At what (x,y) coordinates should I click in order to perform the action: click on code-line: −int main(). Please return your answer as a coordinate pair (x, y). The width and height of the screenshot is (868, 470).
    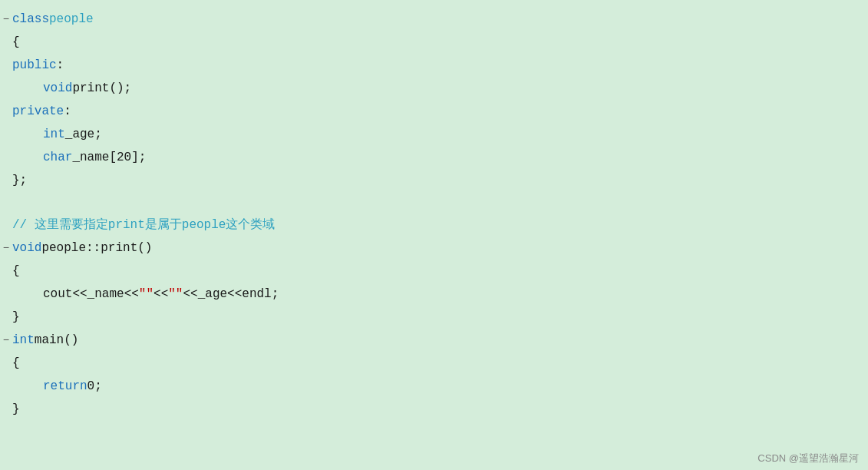
    Looking at the image, I should click on (434, 340).